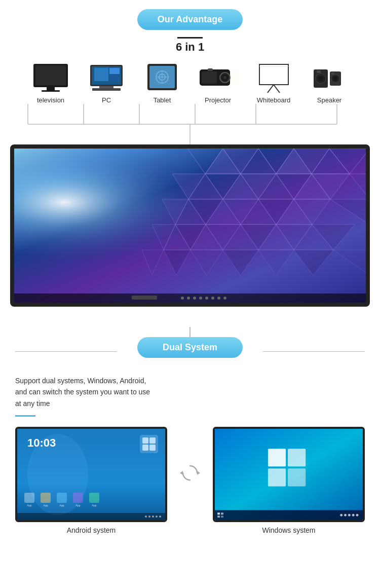 This screenshot has height=588, width=380. Describe the element at coordinates (51, 78) in the screenshot. I see `television-icon` at that location.